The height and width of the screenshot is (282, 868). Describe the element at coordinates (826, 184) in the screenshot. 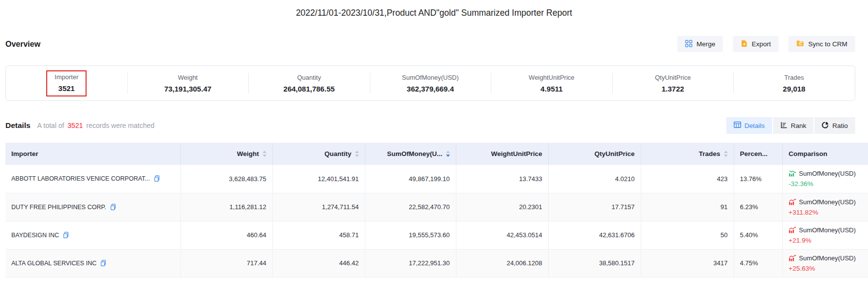

I see `comparison-change: -32.36%` at that location.